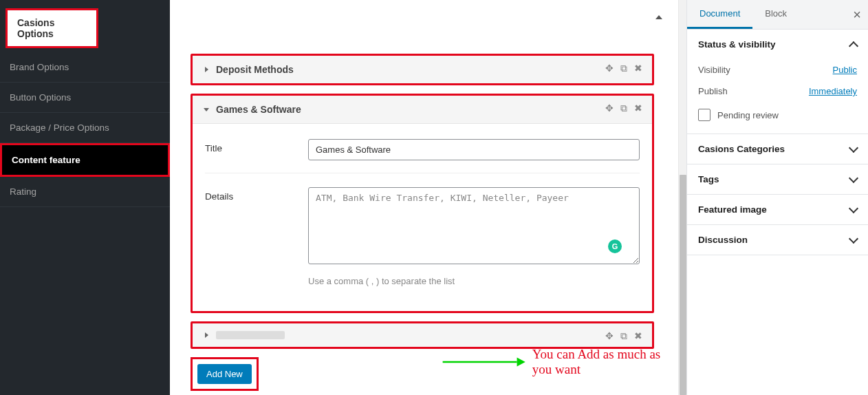  I want to click on sidebar-item-brand: Brand Options, so click(85, 67).